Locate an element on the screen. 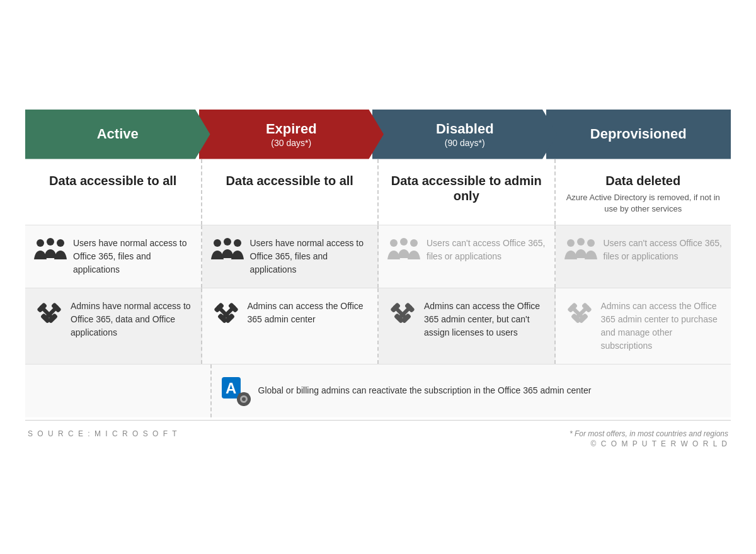 Image resolution: width=756 pixels, height=554 pixels. wrench-disabled-icon is located at coordinates (403, 315).